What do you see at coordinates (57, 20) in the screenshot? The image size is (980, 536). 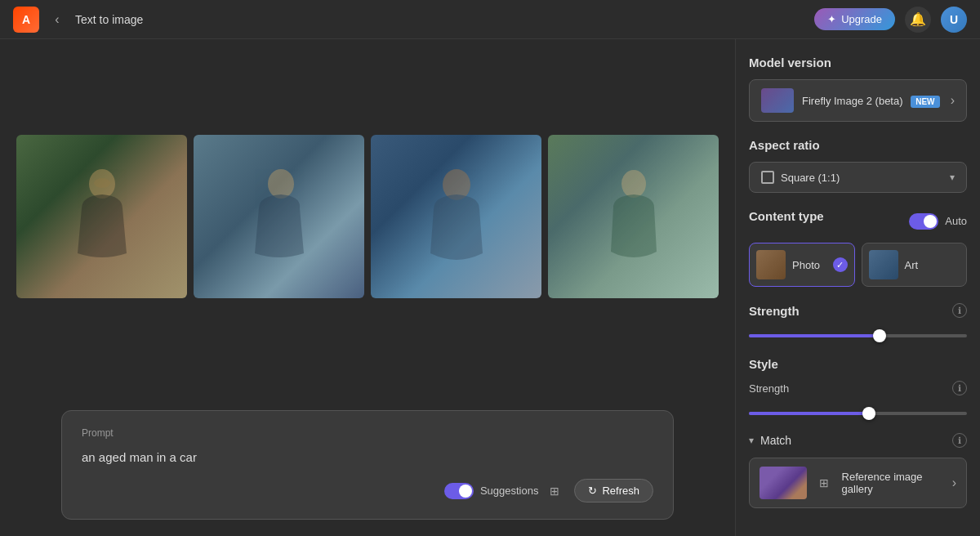 I see `back-icon: ‹` at bounding box center [57, 20].